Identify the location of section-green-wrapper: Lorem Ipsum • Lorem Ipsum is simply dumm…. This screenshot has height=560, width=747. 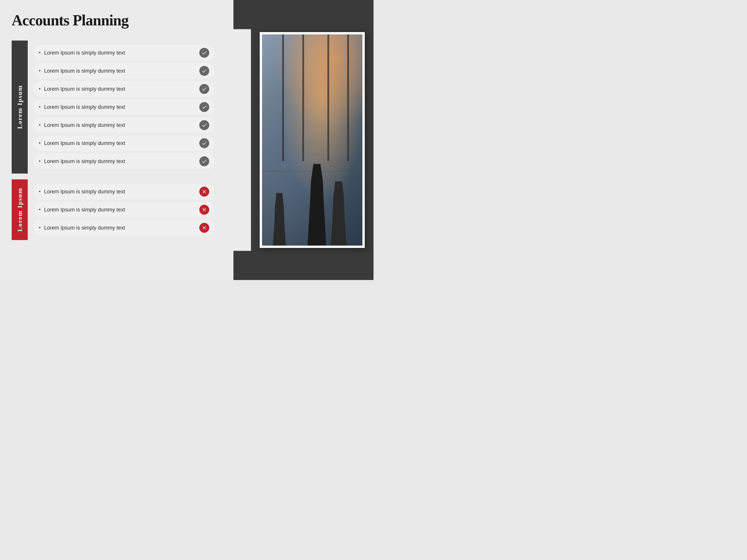
(131, 107).